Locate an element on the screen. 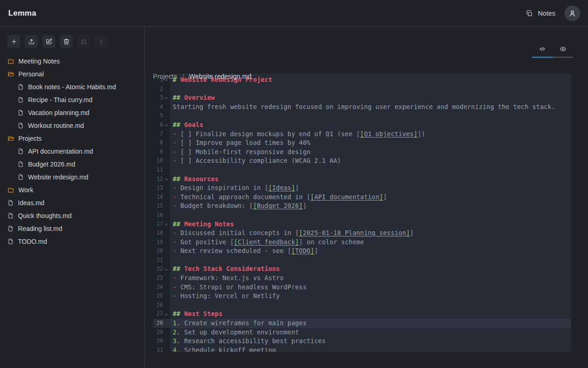 The width and height of the screenshot is (588, 368). tab-code is located at coordinates (542, 49).